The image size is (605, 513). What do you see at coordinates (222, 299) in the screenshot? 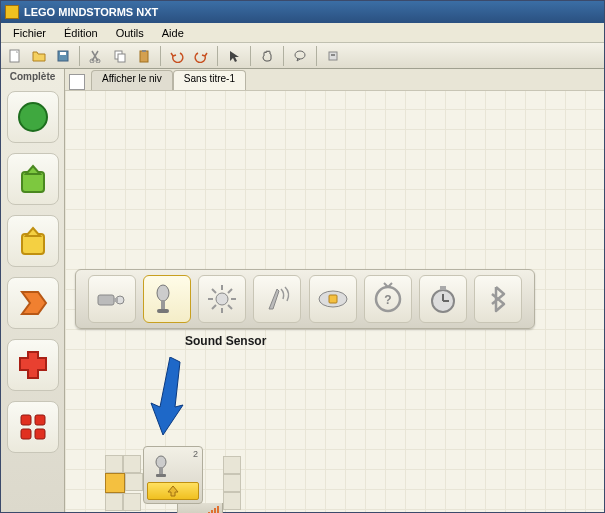
I see `light-sensor-icon` at bounding box center [222, 299].